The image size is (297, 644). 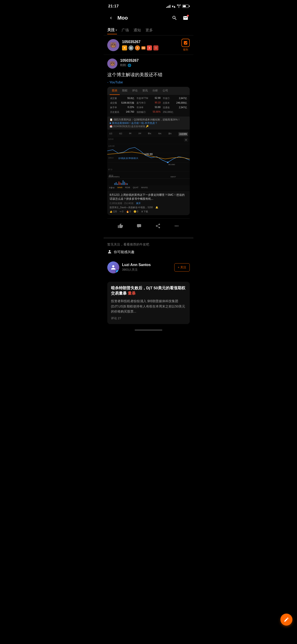 I want to click on badge-red: ♦, so click(x=150, y=48).